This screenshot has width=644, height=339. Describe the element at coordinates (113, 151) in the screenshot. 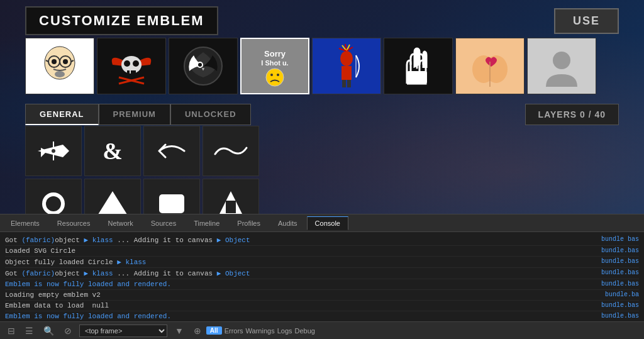

I see `ampersand-svg: &` at that location.